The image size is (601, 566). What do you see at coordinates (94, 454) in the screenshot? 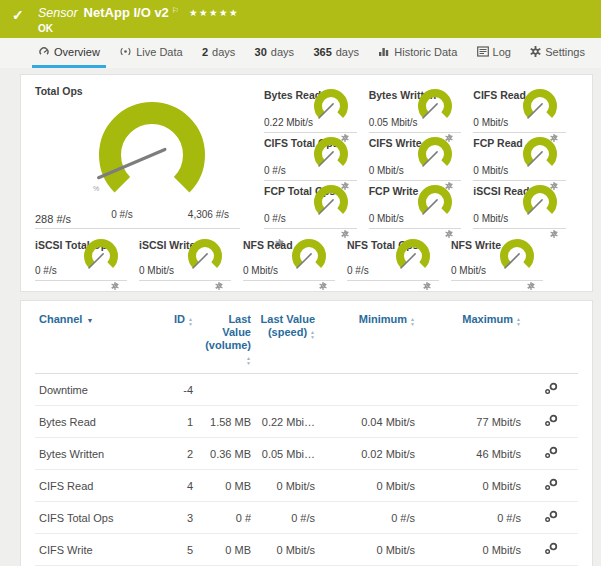
I see `cell-channel: Bytes Written` at bounding box center [94, 454].